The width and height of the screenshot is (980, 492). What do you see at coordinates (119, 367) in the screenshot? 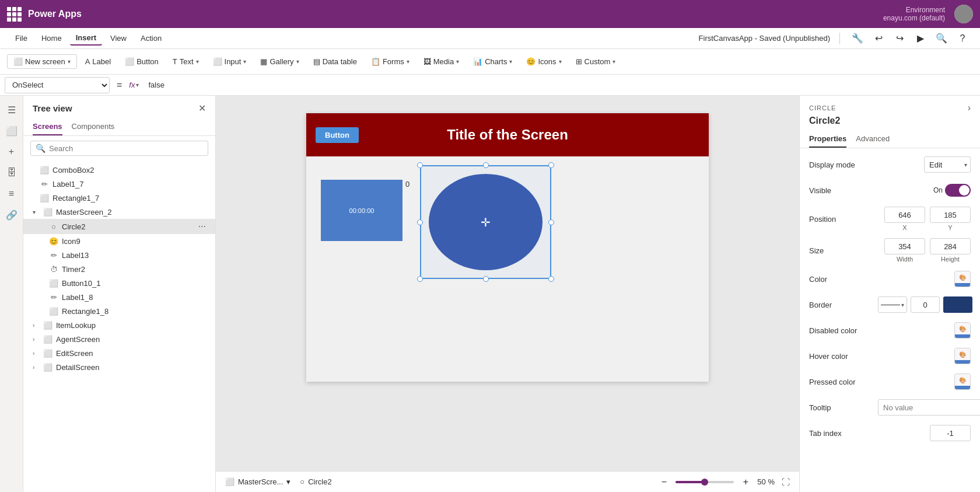
I see `tree-item-detailscreen: › ⬜ DetailScreen` at bounding box center [119, 367].